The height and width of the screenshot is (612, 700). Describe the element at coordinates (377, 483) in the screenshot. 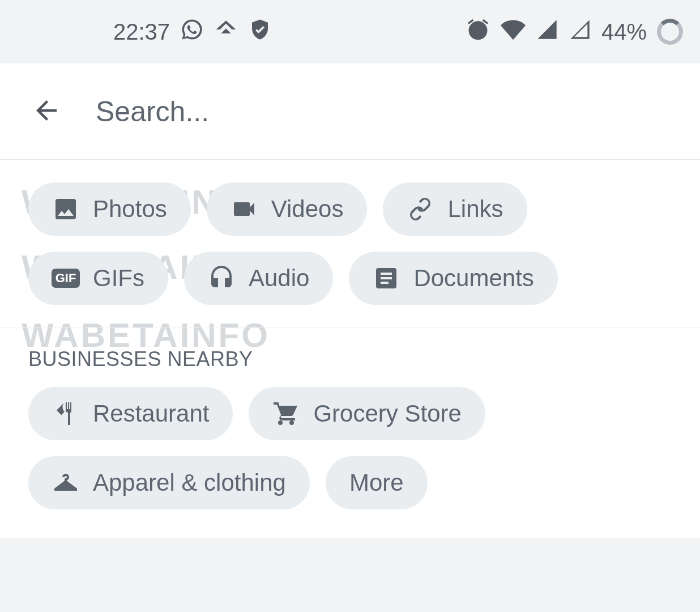

I see `chip-label: More` at that location.